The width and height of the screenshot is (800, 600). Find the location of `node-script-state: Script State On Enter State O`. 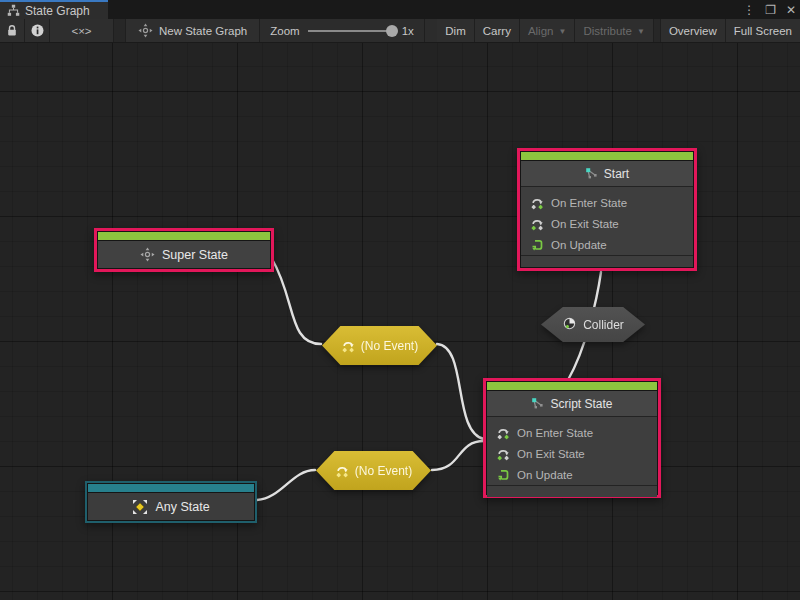

node-script-state: Script State On Enter State O is located at coordinates (572, 438).